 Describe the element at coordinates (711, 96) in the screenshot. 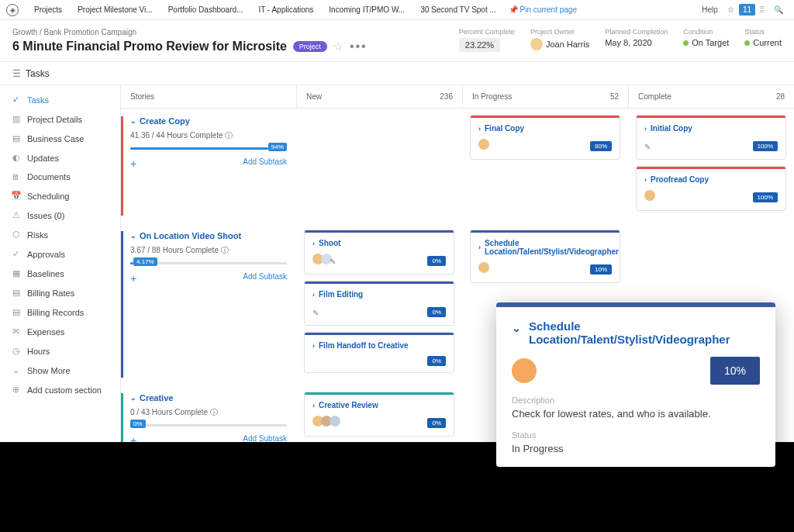

I see `column-header: Complete28` at that location.